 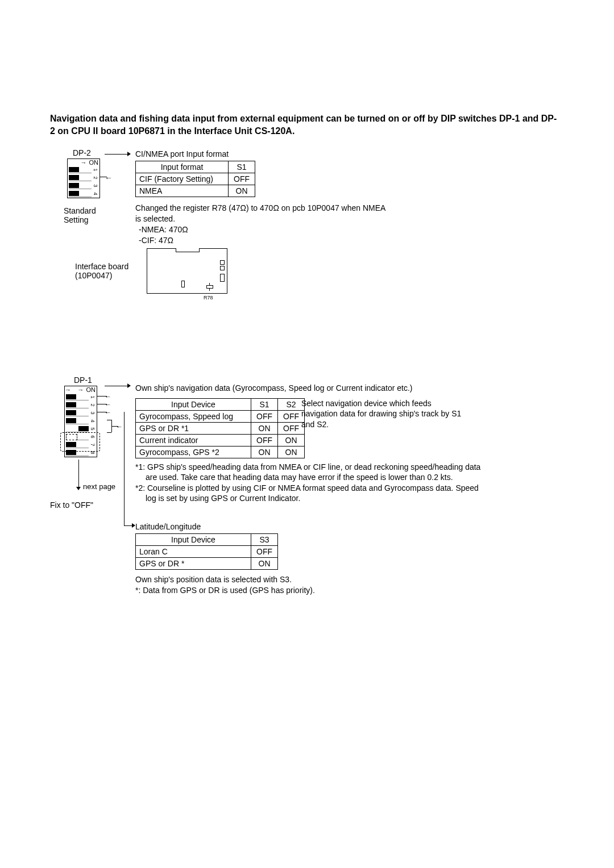 I want to click on table-header: Input format, so click(x=182, y=167).